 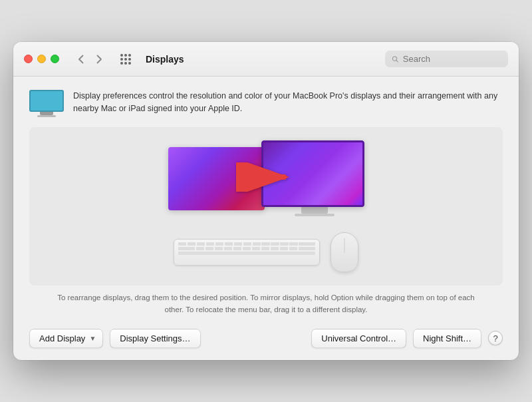 I want to click on grid-icon, so click(x=126, y=59).